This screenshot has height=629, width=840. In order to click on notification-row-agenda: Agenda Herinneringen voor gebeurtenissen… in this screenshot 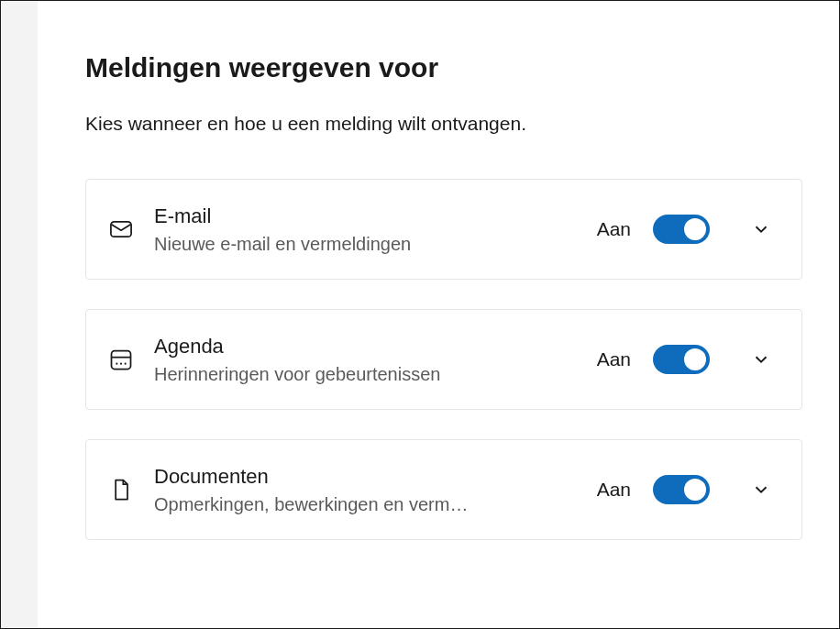, I will do `click(444, 359)`.